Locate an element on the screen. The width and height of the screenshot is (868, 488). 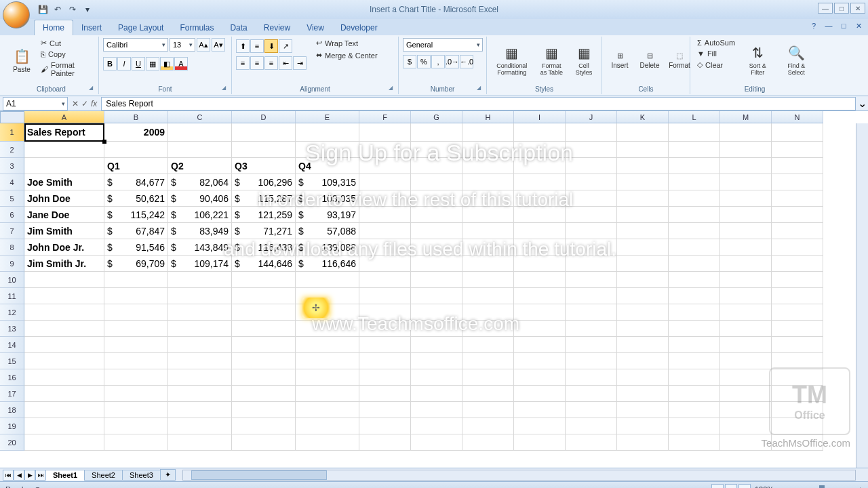
cell-H20 is located at coordinates (488, 443).